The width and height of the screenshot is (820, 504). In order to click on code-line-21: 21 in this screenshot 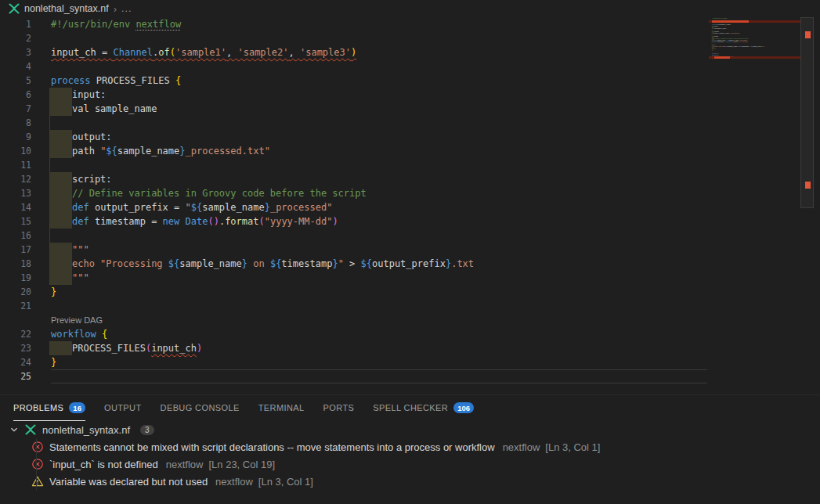, I will do `click(410, 306)`.